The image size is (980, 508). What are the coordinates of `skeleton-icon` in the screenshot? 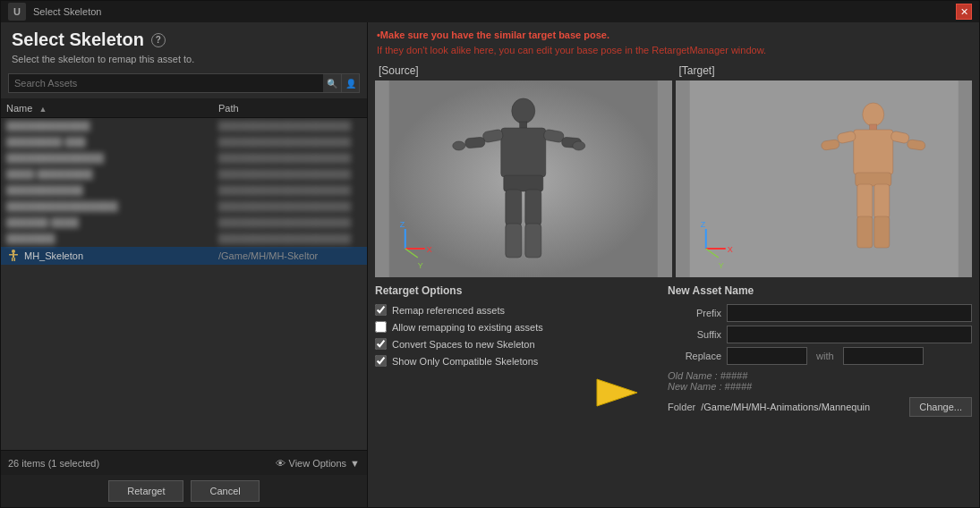 It's located at (13, 256).